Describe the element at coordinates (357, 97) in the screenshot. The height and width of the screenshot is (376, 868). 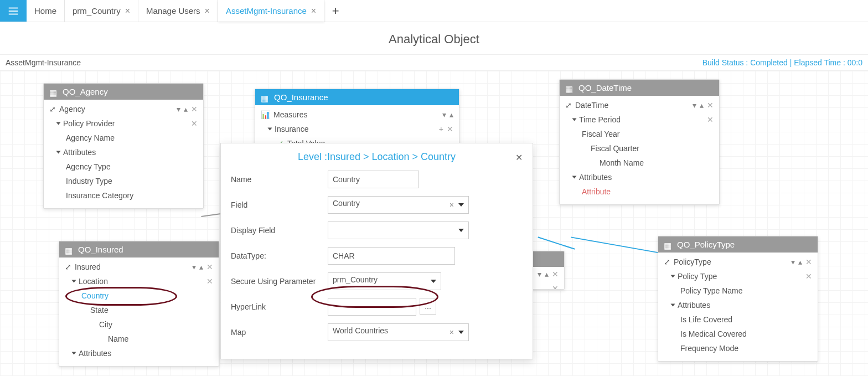
I see `panel-header: ▦ QO_Insurance` at that location.